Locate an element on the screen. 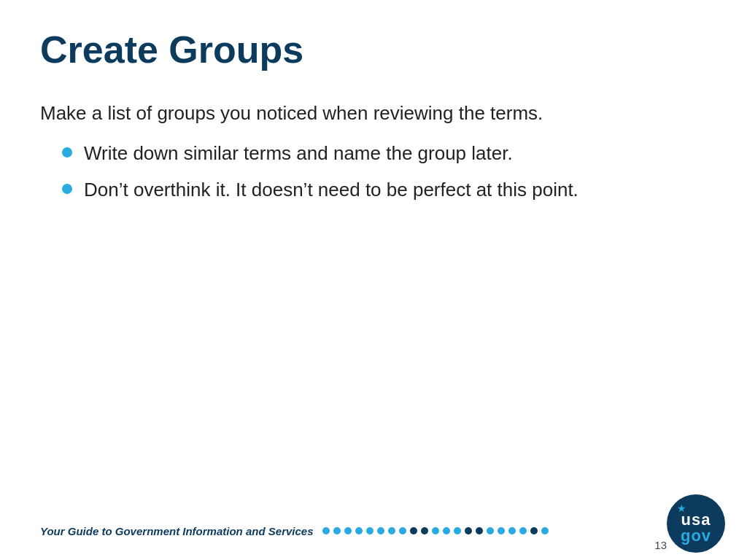 Image resolution: width=747 pixels, height=560 pixels. bullet-list: Write down similar terms and name the gr… is located at coordinates (374, 172).